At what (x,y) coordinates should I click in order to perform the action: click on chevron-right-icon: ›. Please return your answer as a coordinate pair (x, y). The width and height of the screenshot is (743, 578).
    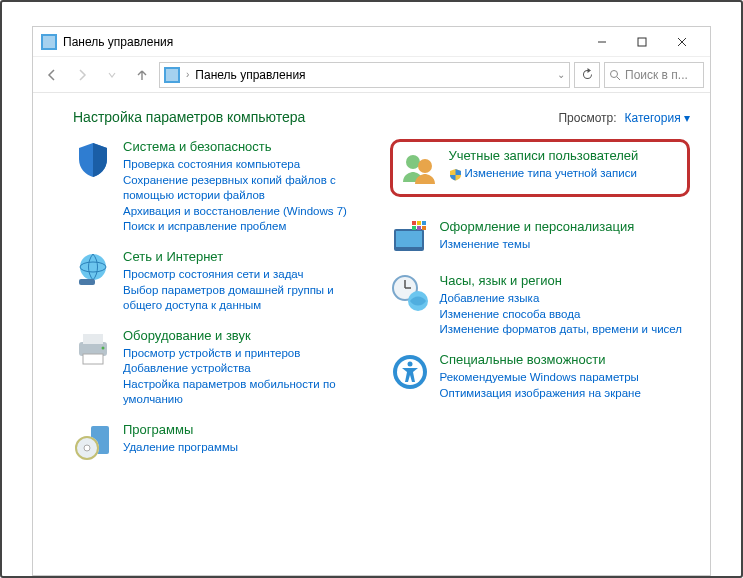
    Looking at the image, I should click on (188, 74).